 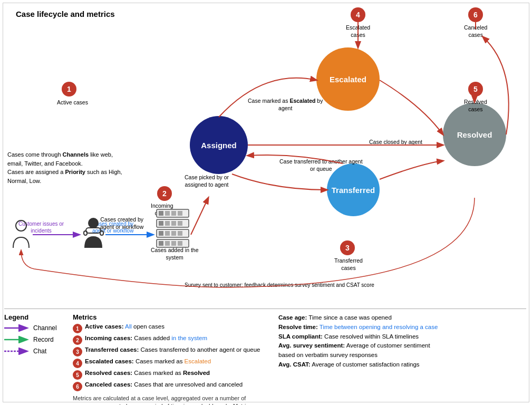 What do you see at coordinates (168, 359) in the screenshot?
I see `metrics-col: Metrics 1 Active cases: All open cases 2…` at bounding box center [168, 359].